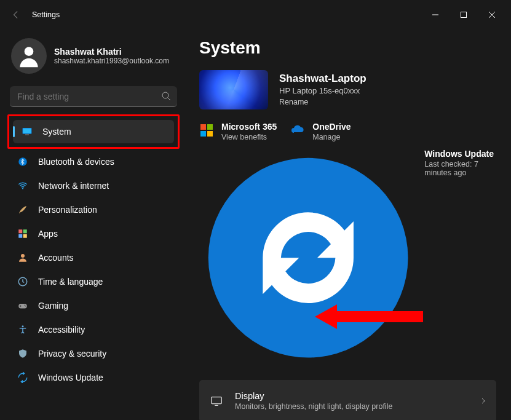 Image resolution: width=511 pixels, height=420 pixels. What do you see at coordinates (23, 186) in the screenshot?
I see `wifi-icon` at bounding box center [23, 186].